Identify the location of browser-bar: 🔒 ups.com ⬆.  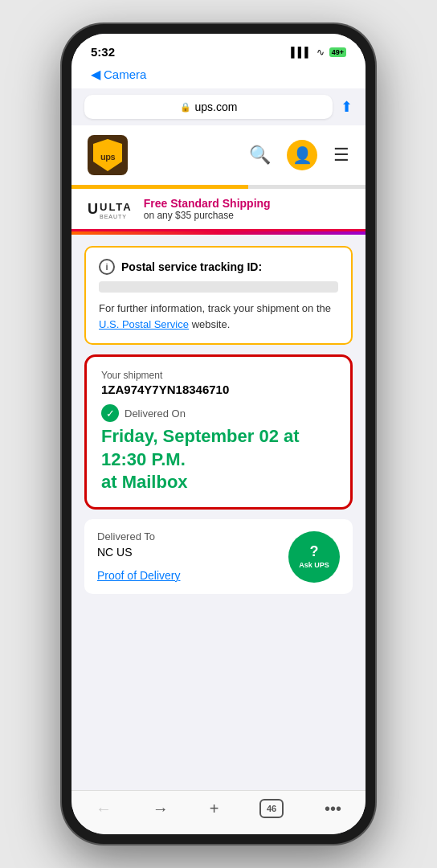
(218, 107).